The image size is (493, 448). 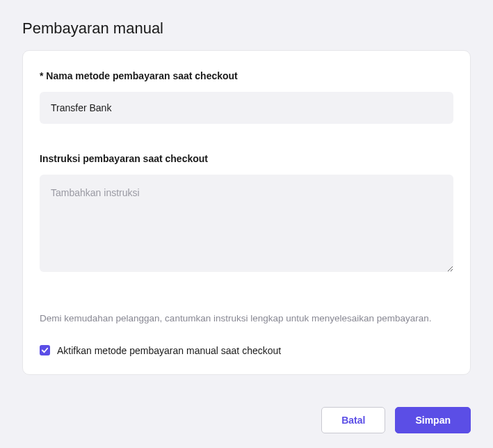 What do you see at coordinates (45, 351) in the screenshot?
I see `check-icon` at bounding box center [45, 351].